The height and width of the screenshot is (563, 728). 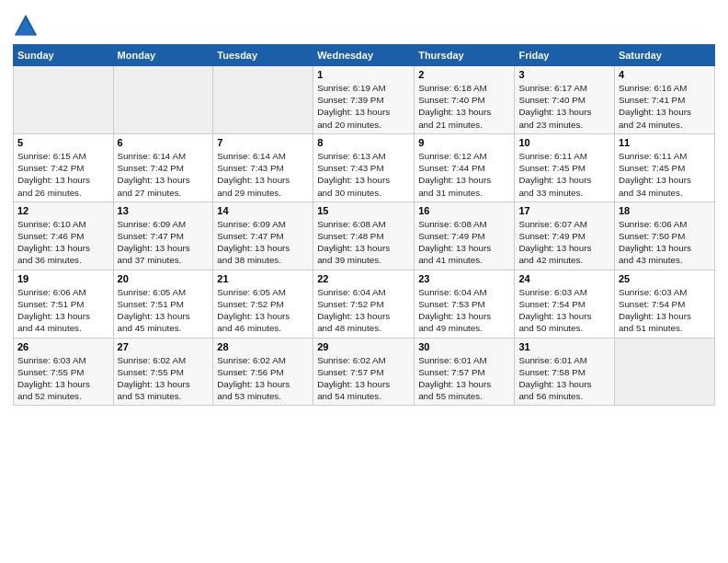 What do you see at coordinates (164, 347) in the screenshot?
I see `day-number: 27` at bounding box center [164, 347].